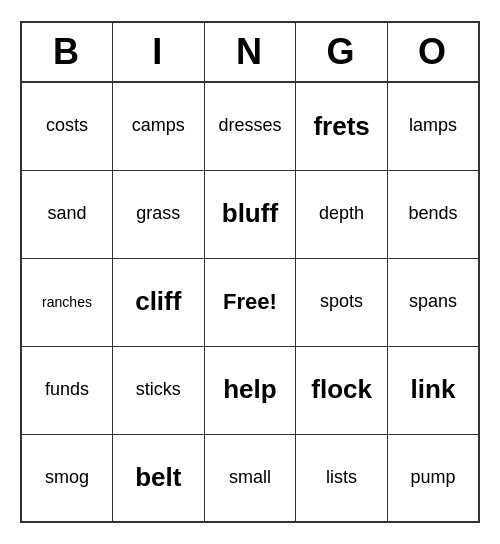 The width and height of the screenshot is (500, 544). Describe the element at coordinates (432, 213) in the screenshot. I see `cell-text-1-4: bends` at that location.